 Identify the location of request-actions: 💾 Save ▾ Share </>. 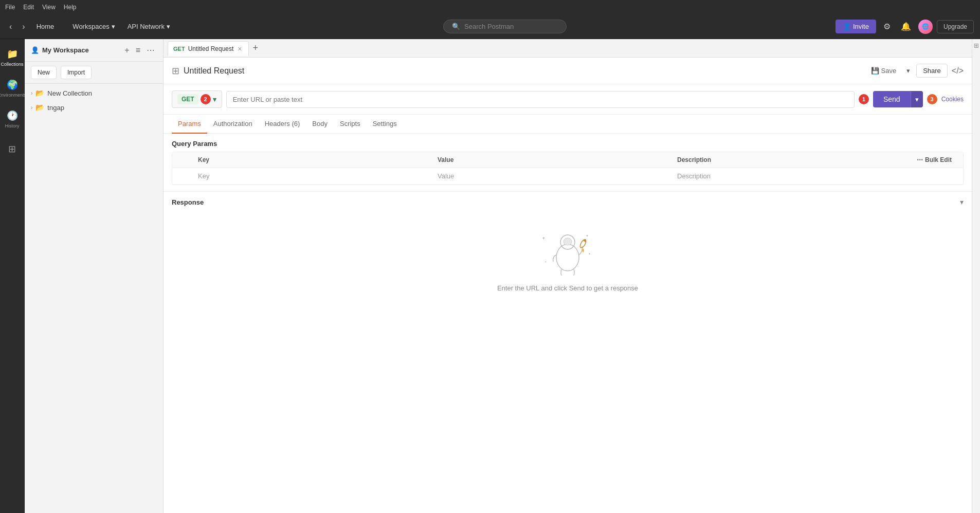
(915, 71).